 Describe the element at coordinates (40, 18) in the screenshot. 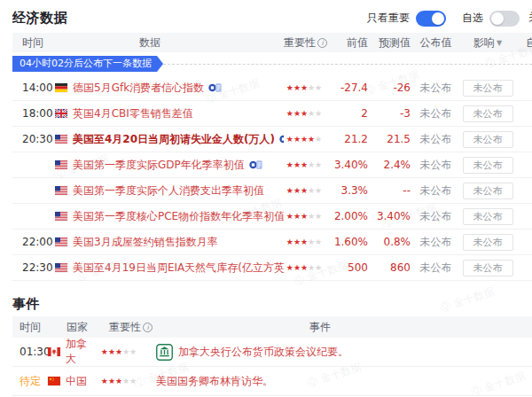

I see `page-title: 经济数据` at that location.